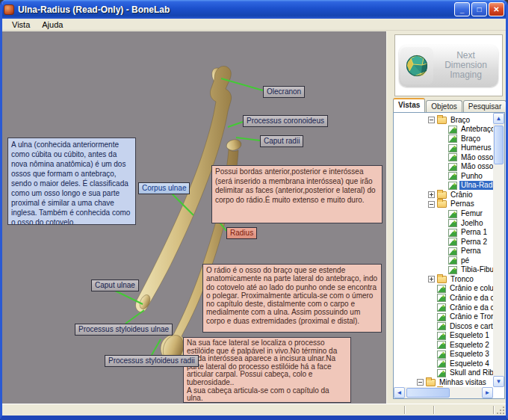  What do you see at coordinates (464, 242) in the screenshot?
I see `tree-item-perna-2: Perna 2` at bounding box center [464, 242].